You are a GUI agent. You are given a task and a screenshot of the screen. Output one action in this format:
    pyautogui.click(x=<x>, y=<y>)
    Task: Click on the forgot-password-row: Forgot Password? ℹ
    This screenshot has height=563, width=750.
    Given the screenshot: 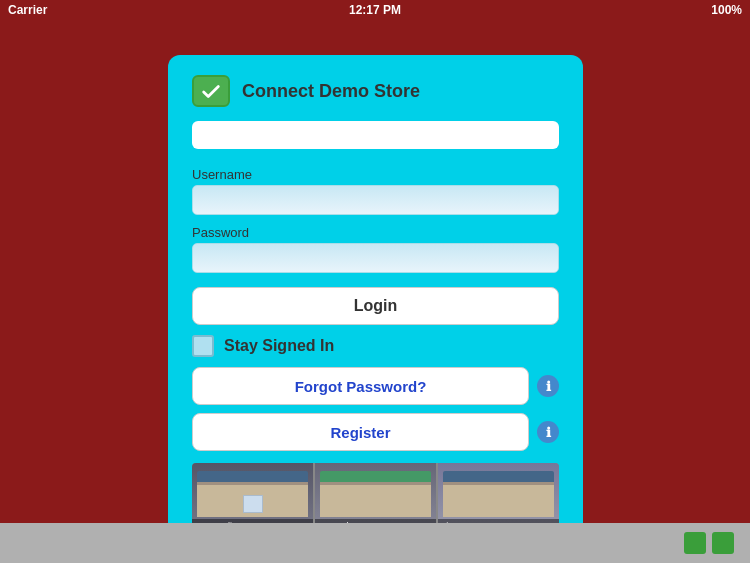 What is the action you would take?
    pyautogui.click(x=376, y=386)
    